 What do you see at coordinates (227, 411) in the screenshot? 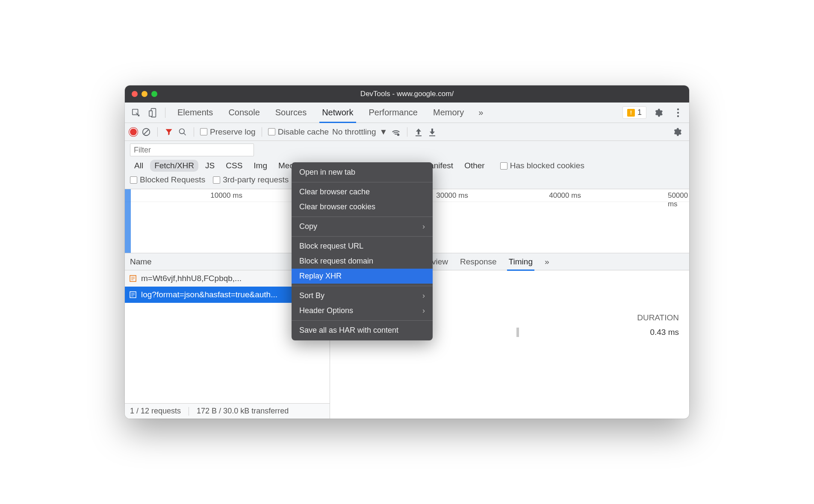
I see `status-bar: 1 / 12 requests 172 B / 30.0 kB transfer…` at bounding box center [227, 411].